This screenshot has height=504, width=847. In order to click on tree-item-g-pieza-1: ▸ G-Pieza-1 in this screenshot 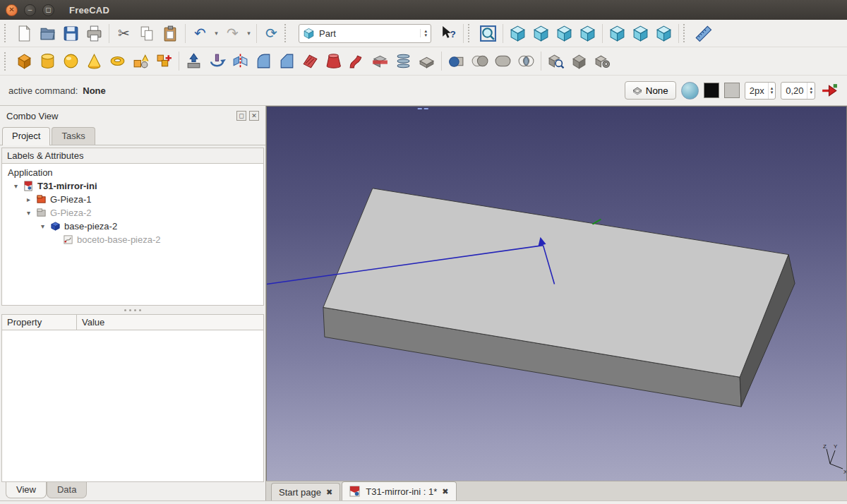, I will do `click(133, 199)`.